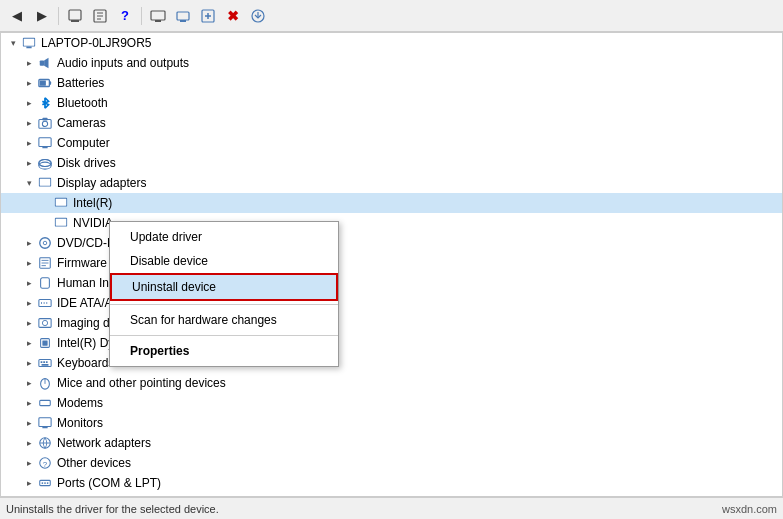  I want to click on cameras-icon, so click(45, 123).